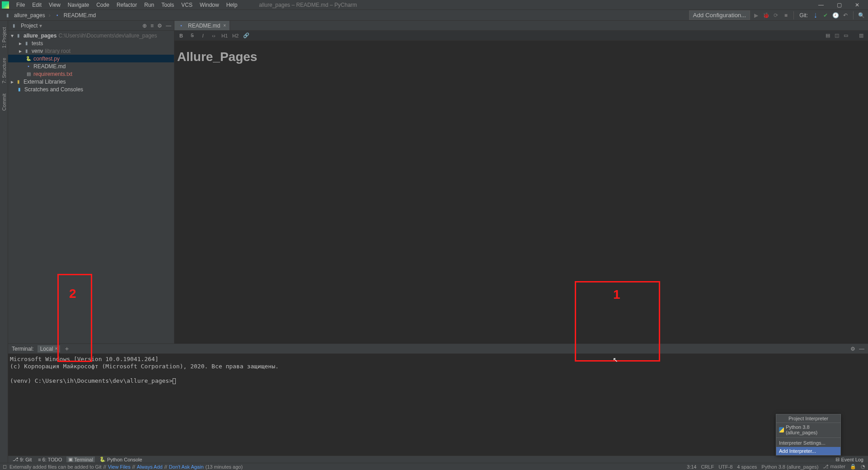  Describe the element at coordinates (808, 430) in the screenshot. I see `popup-current-interpreter: Python 3.8 (allure_pages)` at that location.